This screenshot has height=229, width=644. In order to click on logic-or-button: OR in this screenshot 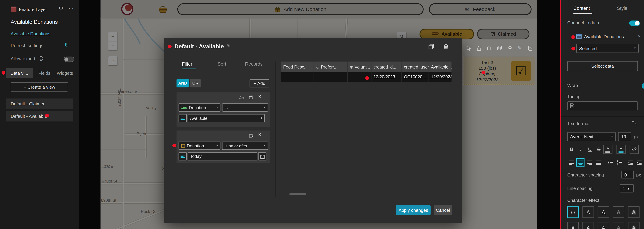, I will do `click(196, 84)`.